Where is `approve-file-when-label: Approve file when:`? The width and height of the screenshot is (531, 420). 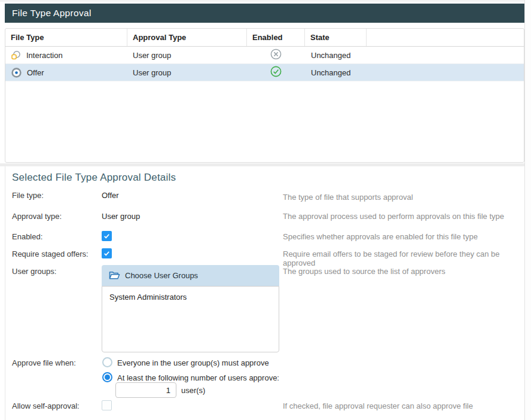
approve-file-when-label: Approve file when: is located at coordinates (44, 363).